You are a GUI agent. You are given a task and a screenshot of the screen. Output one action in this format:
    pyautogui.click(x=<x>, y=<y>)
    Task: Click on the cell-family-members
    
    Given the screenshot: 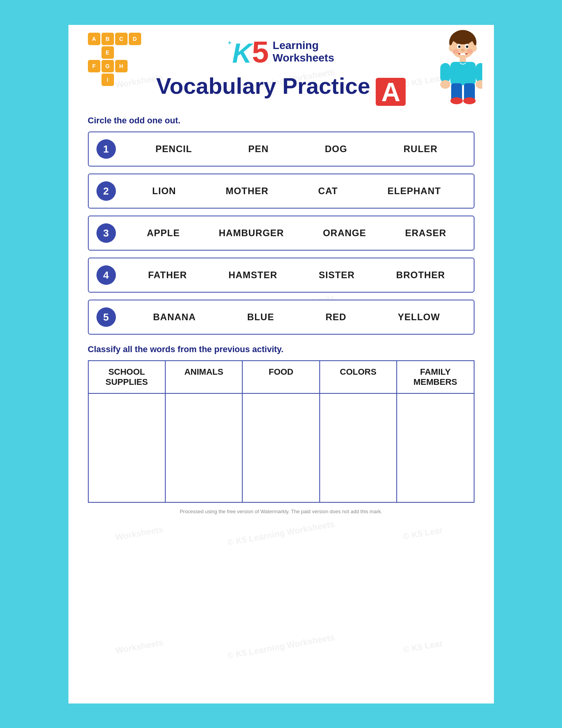 What is the action you would take?
    pyautogui.click(x=435, y=448)
    